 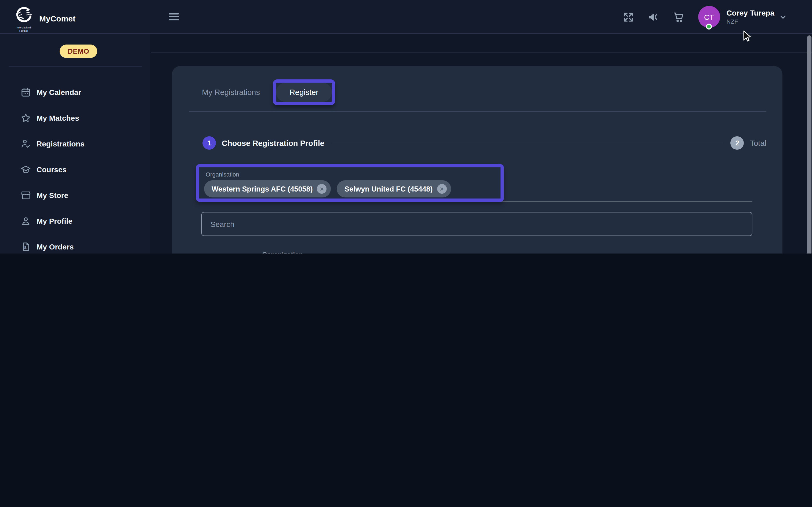 What do you see at coordinates (527, 143) in the screenshot?
I see `stepper-connector` at bounding box center [527, 143].